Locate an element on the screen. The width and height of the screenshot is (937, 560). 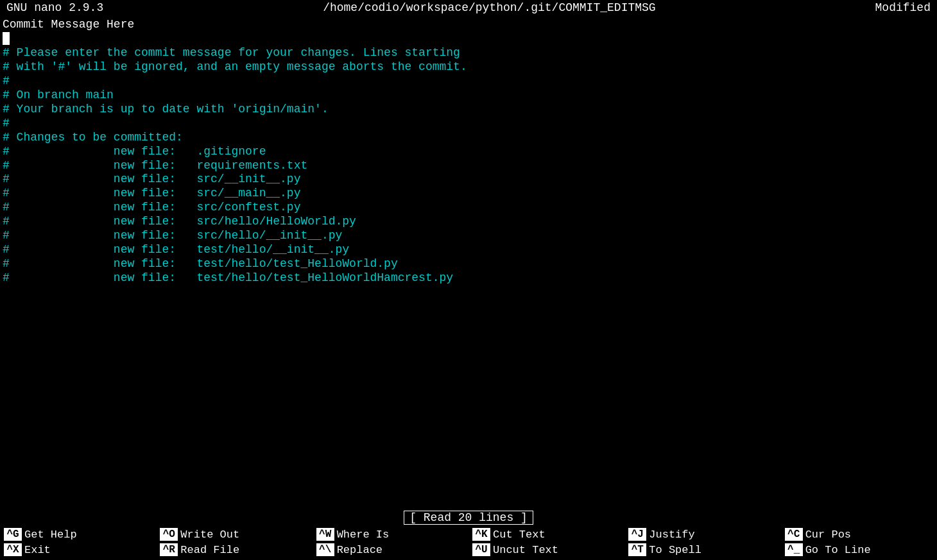
footer-label: Replace is located at coordinates (359, 550).